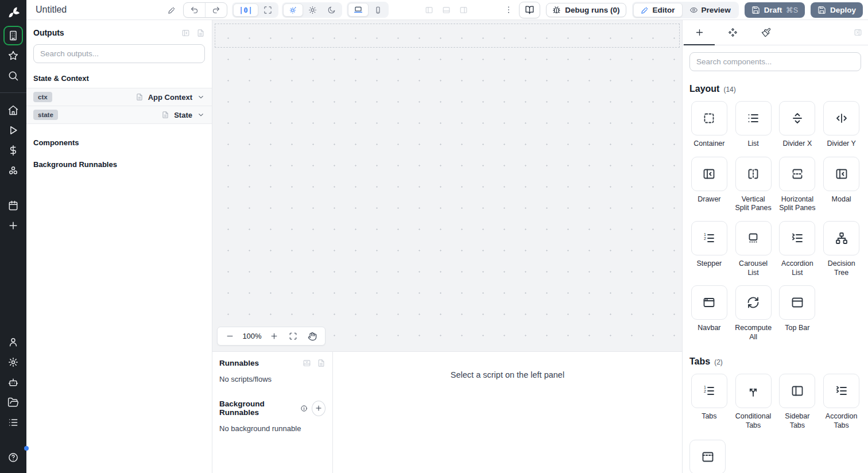  I want to click on state-context-row-state: stateState, so click(119, 115).